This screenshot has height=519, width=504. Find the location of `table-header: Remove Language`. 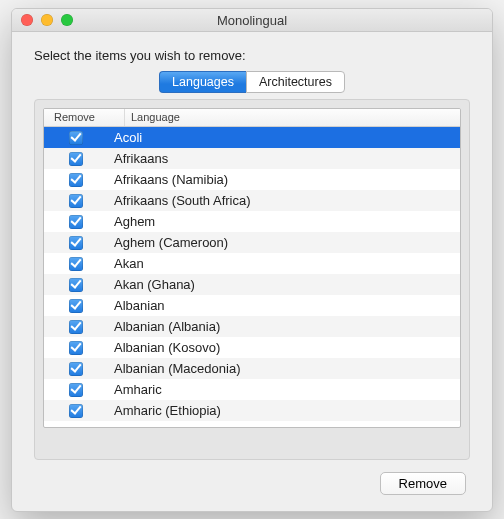

table-header: Remove Language is located at coordinates (252, 118).